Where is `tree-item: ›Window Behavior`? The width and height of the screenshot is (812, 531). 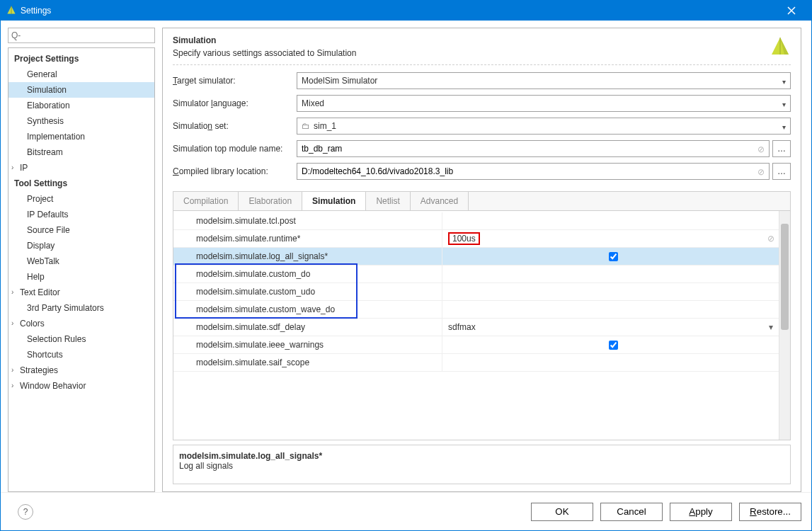
tree-item: ›Window Behavior is located at coordinates (81, 386).